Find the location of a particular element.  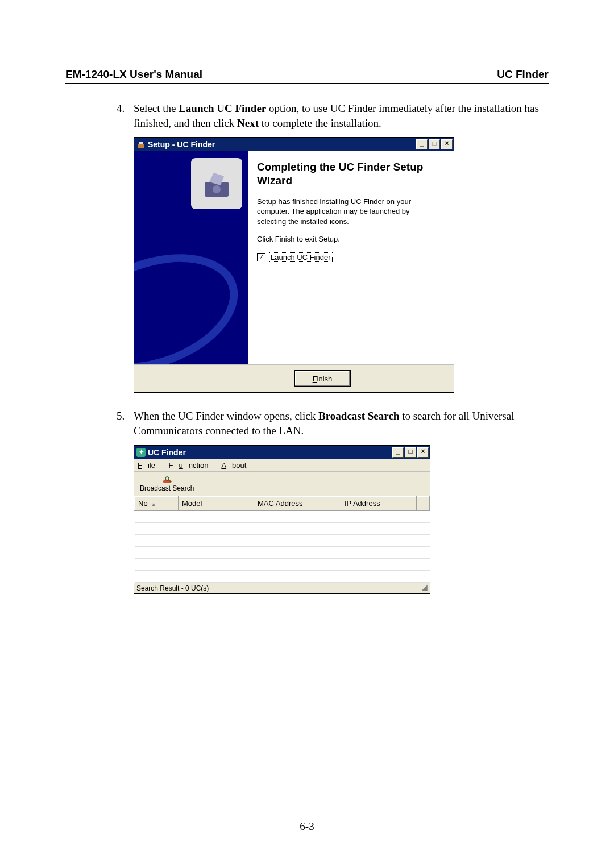

wizard-titlebar: Setup - UC Finder _ □ × is located at coordinates (294, 144).